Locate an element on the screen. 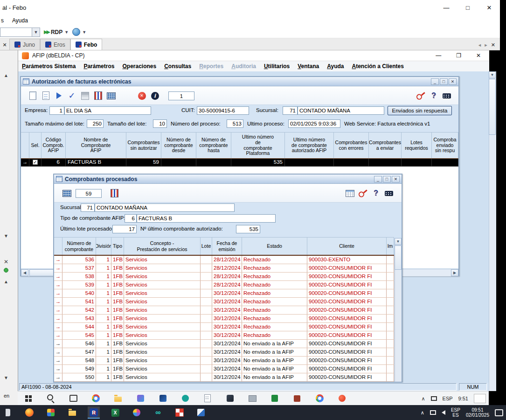 Image resolution: width=506 pixels, height=420 pixels. cell-lotes is located at coordinates (417, 162).